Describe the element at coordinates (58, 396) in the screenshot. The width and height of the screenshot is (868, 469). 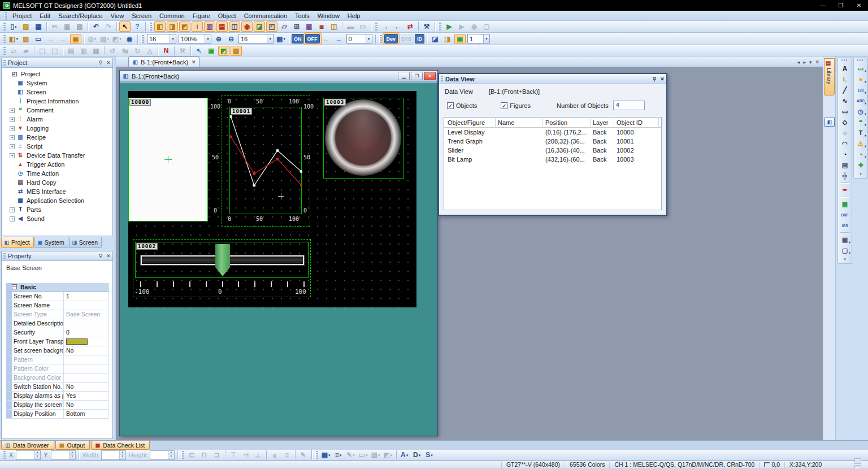
I see `property-row-display-alarms-as-pop: Display alarms as popYes` at that location.